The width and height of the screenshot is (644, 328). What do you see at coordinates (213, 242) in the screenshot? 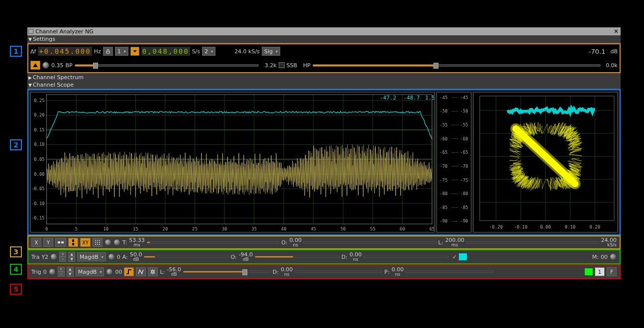
I see `T-slider` at bounding box center [213, 242].